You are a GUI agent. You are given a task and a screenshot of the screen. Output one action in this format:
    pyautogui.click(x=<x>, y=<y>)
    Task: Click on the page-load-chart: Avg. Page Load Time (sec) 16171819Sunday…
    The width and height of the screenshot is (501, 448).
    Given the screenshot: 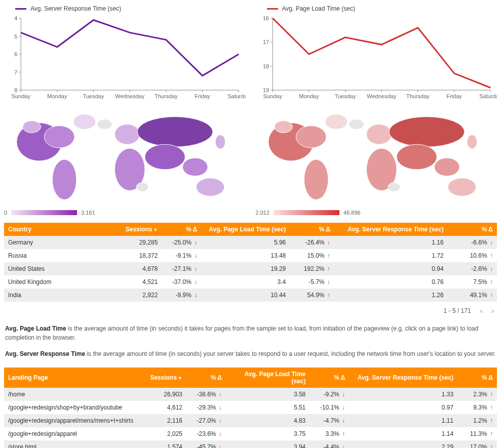 What is the action you would take?
    pyautogui.click(x=377, y=53)
    